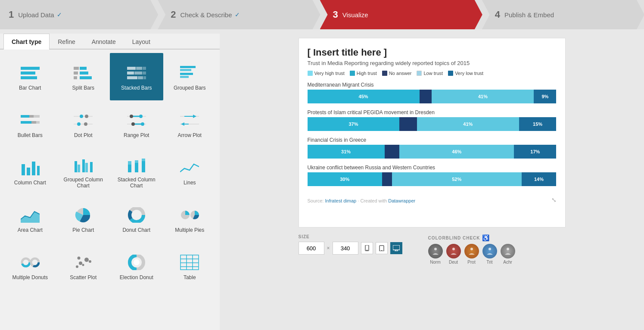 This screenshot has width=644, height=330. What do you see at coordinates (190, 168) in the screenshot?
I see `lines-icon` at bounding box center [190, 168].